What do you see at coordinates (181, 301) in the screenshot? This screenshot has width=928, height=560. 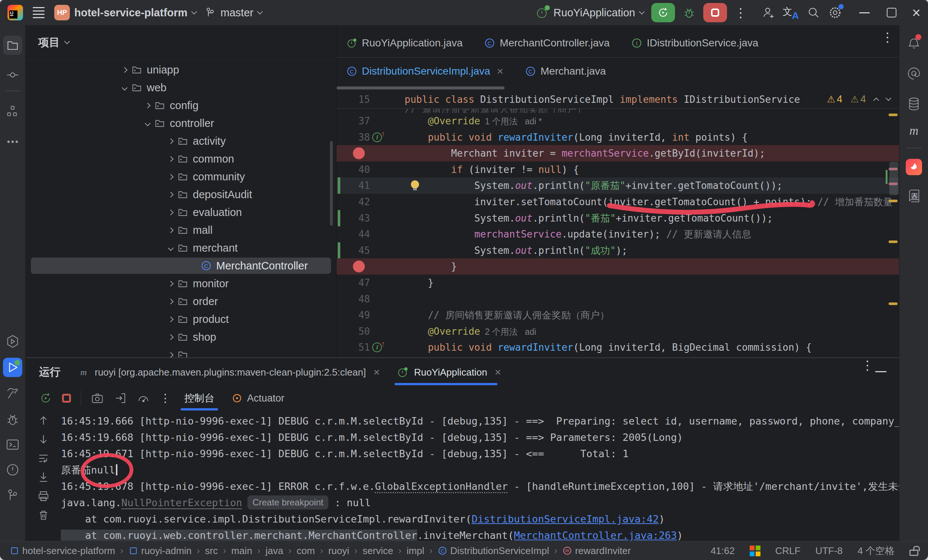 I see `tree-item-order: order` at bounding box center [181, 301].